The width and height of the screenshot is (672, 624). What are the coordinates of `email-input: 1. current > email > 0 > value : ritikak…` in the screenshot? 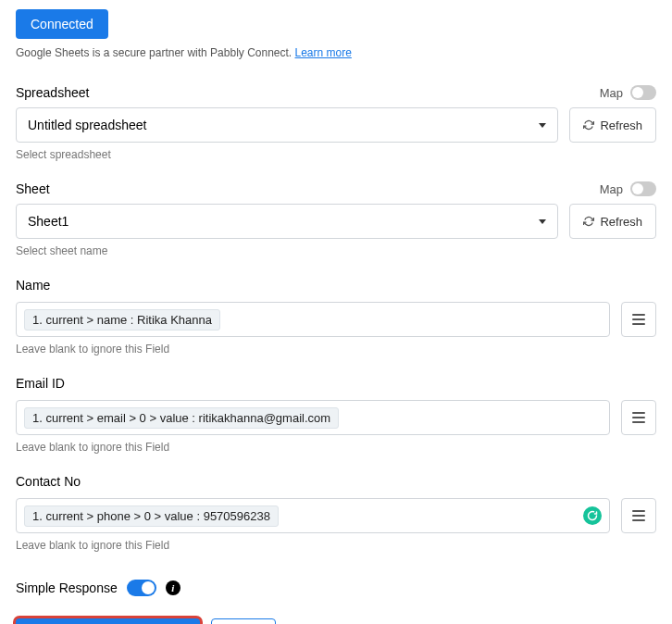 It's located at (313, 418).